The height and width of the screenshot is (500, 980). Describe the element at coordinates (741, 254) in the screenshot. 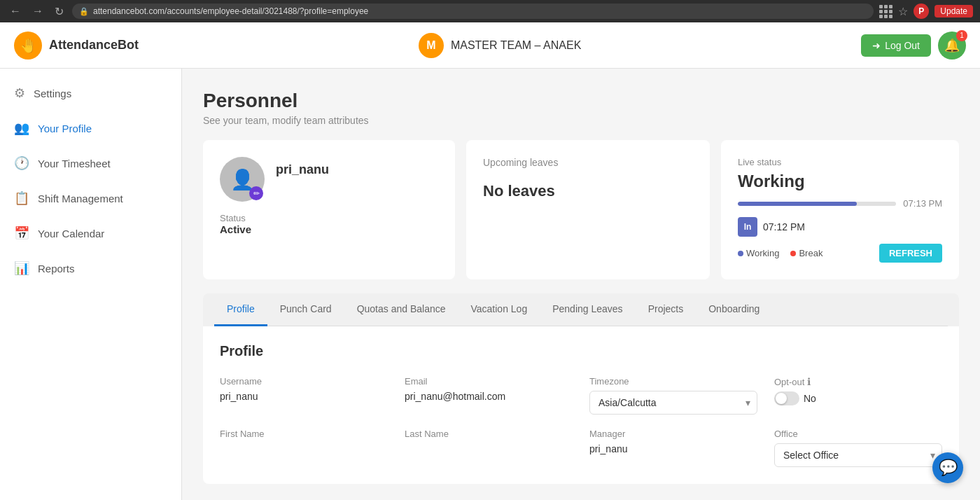

I see `working-dot` at that location.